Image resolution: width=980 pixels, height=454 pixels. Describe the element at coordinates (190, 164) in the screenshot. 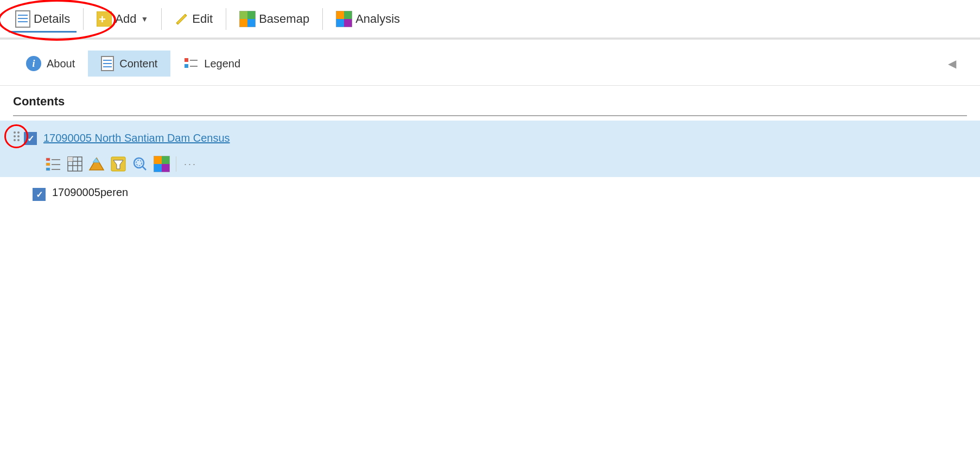

I see `three-dots-icon: ···` at that location.